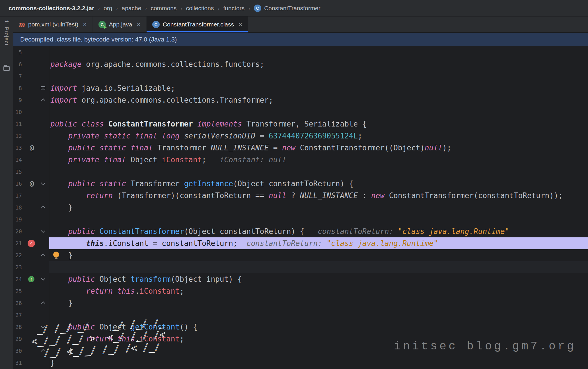 The height and width of the screenshot is (369, 588). Describe the element at coordinates (319, 136) in the screenshot. I see `code-text: private static final long serialVersionU…` at that location.